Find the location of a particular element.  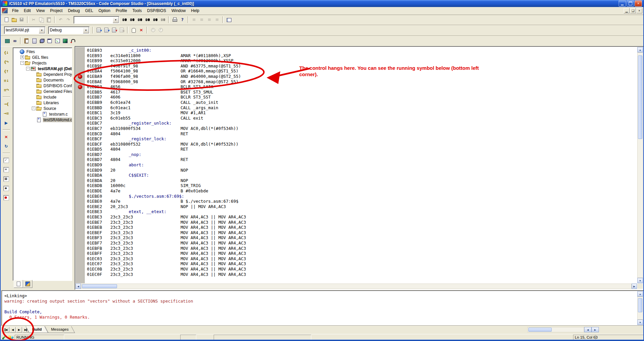

menu-window: Window is located at coordinates (179, 11).